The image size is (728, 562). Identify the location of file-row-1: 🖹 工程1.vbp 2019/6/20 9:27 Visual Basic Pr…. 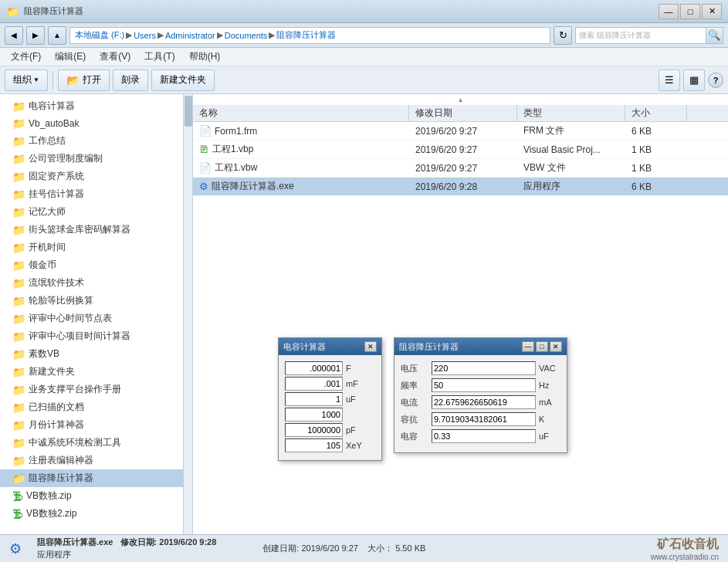
(460, 150).